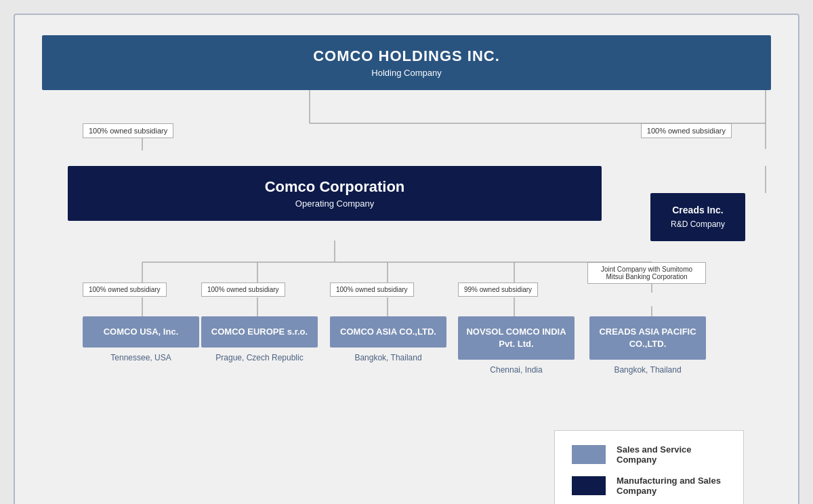  I want to click on sub1-box: COMCO USA, Inc. Tennessee, USA, so click(141, 339).